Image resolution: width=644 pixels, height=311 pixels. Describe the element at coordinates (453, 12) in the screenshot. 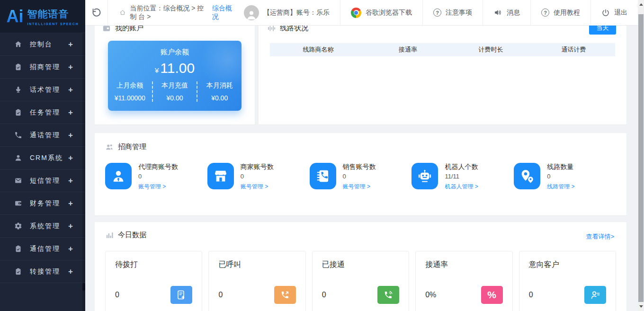

I see `notice-button: ? 注意事项` at that location.